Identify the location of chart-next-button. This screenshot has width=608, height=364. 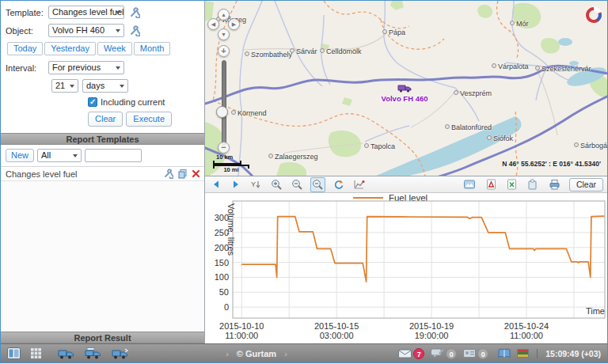
(236, 184).